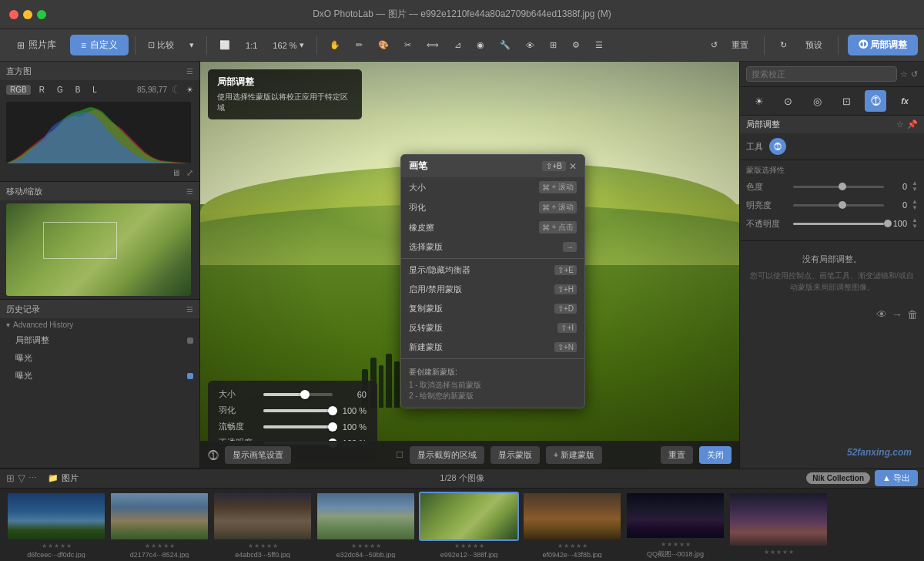 This screenshot has width=924, height=561. I want to click on show-mask-button: 显示蒙版, so click(515, 455).